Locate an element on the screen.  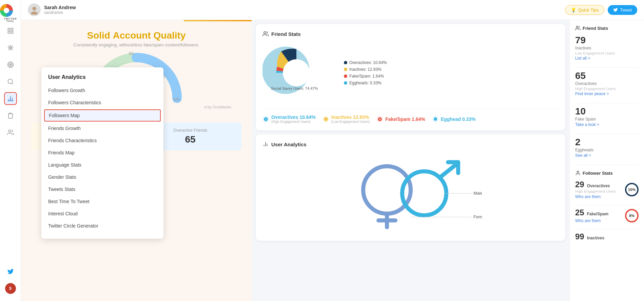
avatar is located at coordinates (34, 10).